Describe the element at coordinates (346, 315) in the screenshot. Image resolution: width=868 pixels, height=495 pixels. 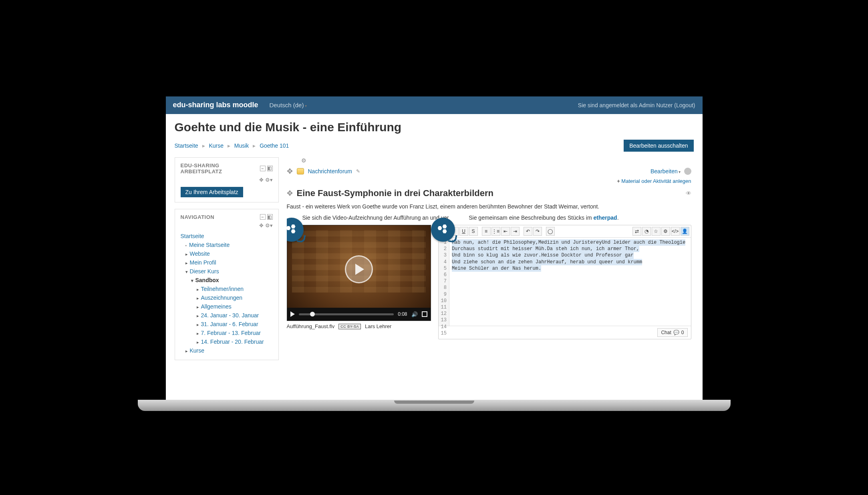
I see `seek-track` at that location.